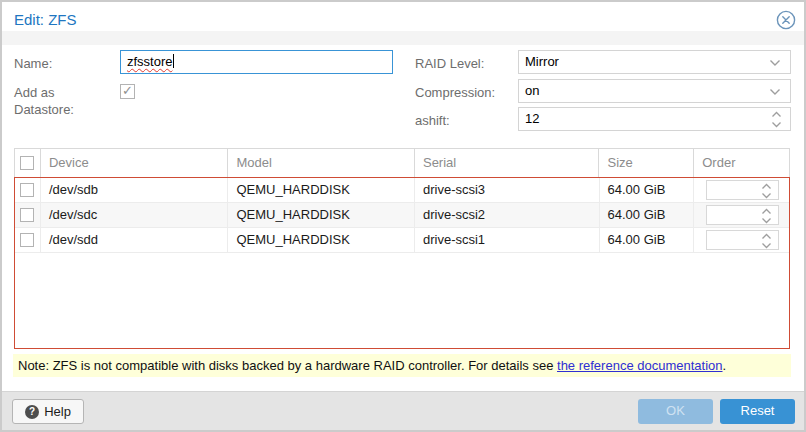  I want to click on reference-documentation-link: the reference documentation, so click(640, 366).